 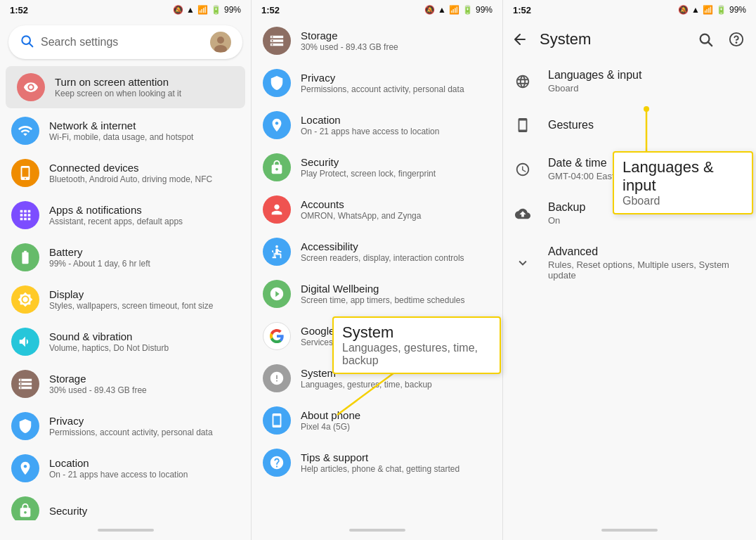 What do you see at coordinates (125, 426) in the screenshot?
I see `left-item-privacy: Privacy Permissions, account activity, p…` at bounding box center [125, 426].